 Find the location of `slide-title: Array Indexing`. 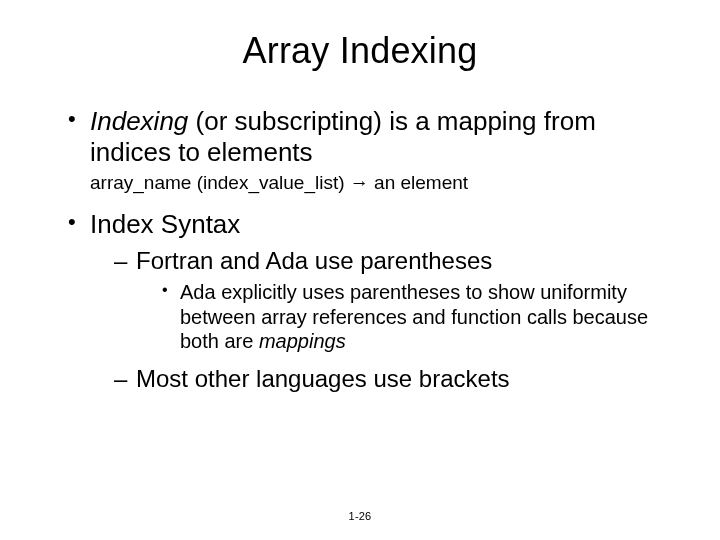

slide-title: Array Indexing is located at coordinates (360, 51).